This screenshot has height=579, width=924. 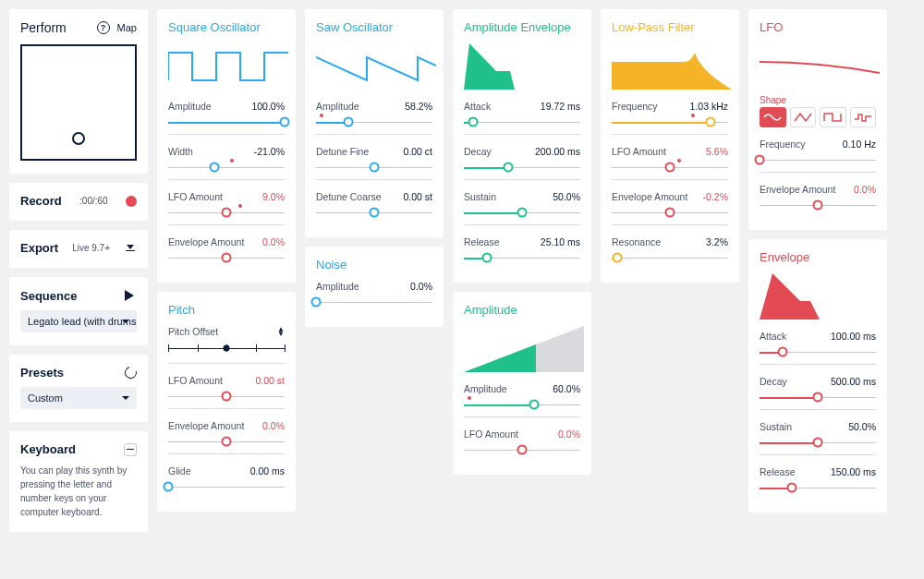 What do you see at coordinates (374, 212) in the screenshot?
I see `saw-coarse-slider` at bounding box center [374, 212].